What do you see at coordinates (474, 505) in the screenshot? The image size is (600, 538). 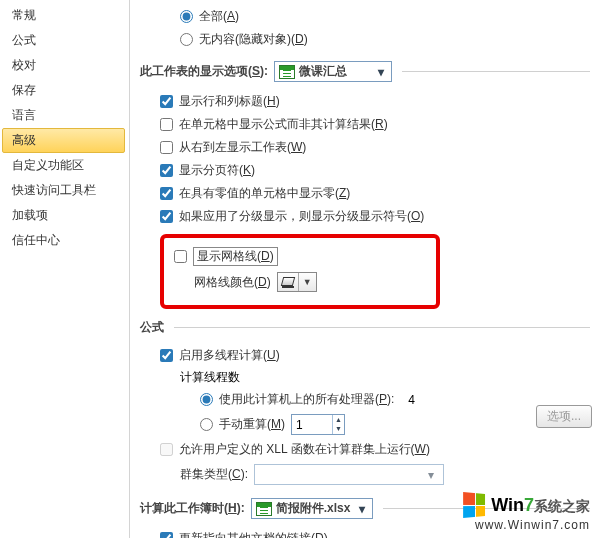 I see `windows-flag-icon` at bounding box center [474, 505].